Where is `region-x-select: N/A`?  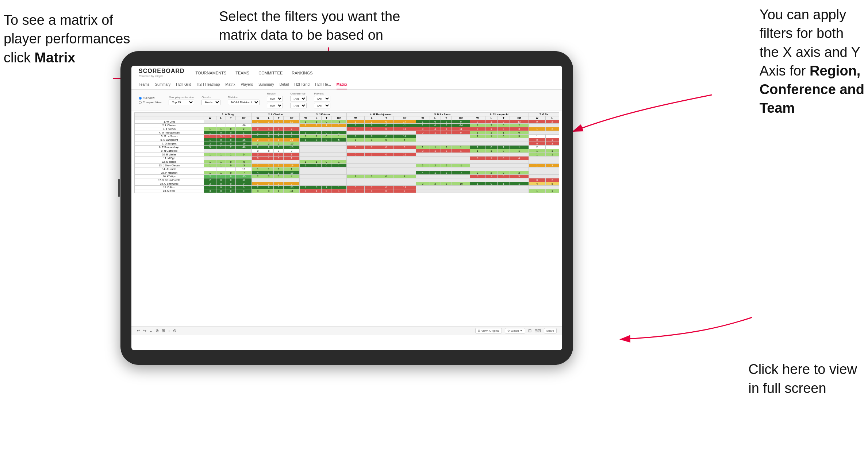 region-x-select: N/A is located at coordinates (275, 99).